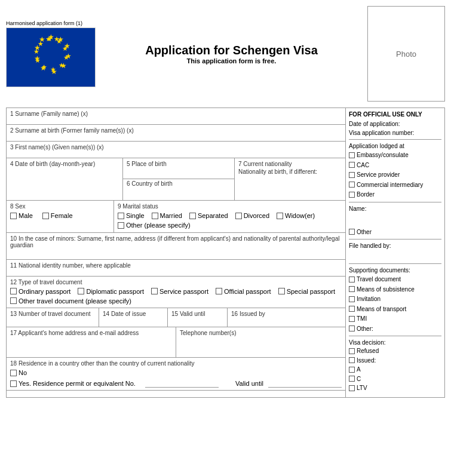 The width and height of the screenshot is (451, 476). Describe the element at coordinates (13, 216) in the screenshot. I see `male-checkbox` at that location.